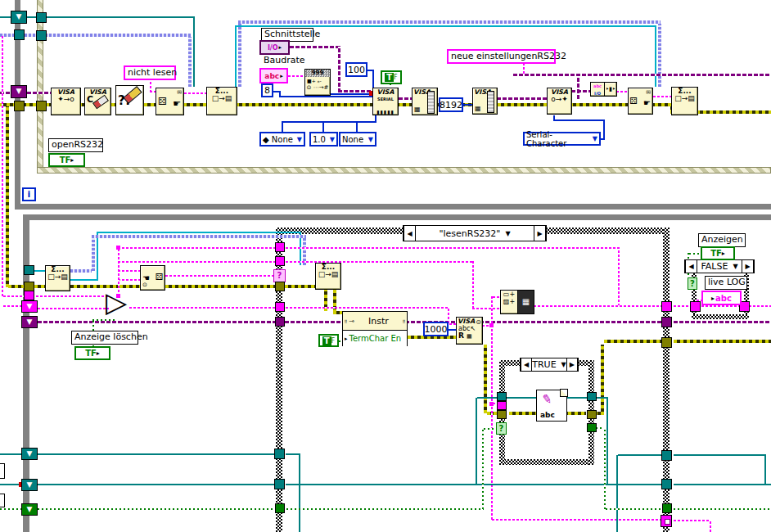 Image resolution: width=771 pixels, height=532 pixels. Describe the element at coordinates (525, 302) in the screenshot. I see `concat-output-icon: ▦` at that location.